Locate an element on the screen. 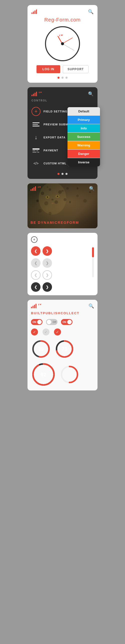 This screenshot has height=644, width=125. tagline2-pre: BUILT is located at coordinates (37, 313).